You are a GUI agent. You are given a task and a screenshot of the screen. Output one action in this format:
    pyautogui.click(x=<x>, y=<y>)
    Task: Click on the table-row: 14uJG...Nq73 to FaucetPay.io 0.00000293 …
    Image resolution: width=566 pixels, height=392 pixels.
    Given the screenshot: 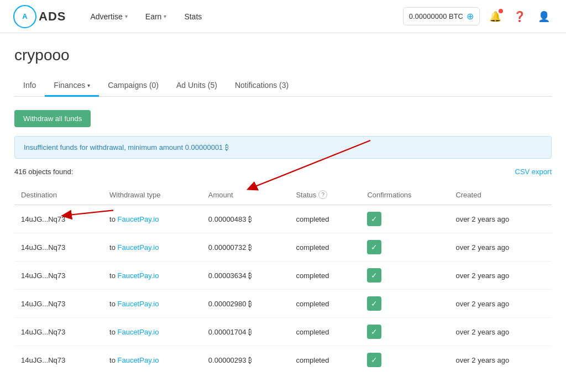 What is the action you would take?
    pyautogui.click(x=283, y=360)
    